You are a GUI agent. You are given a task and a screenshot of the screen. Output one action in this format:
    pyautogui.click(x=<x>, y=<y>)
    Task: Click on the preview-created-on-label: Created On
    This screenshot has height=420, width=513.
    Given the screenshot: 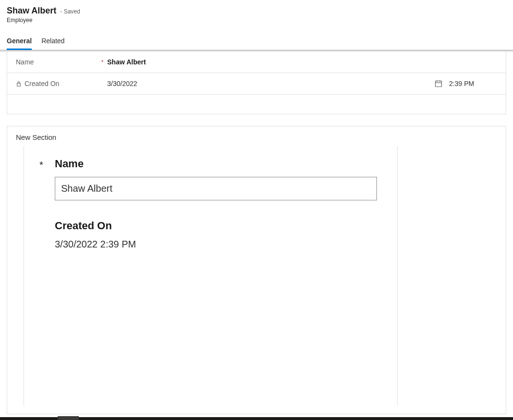 What is the action you would take?
    pyautogui.click(x=218, y=226)
    